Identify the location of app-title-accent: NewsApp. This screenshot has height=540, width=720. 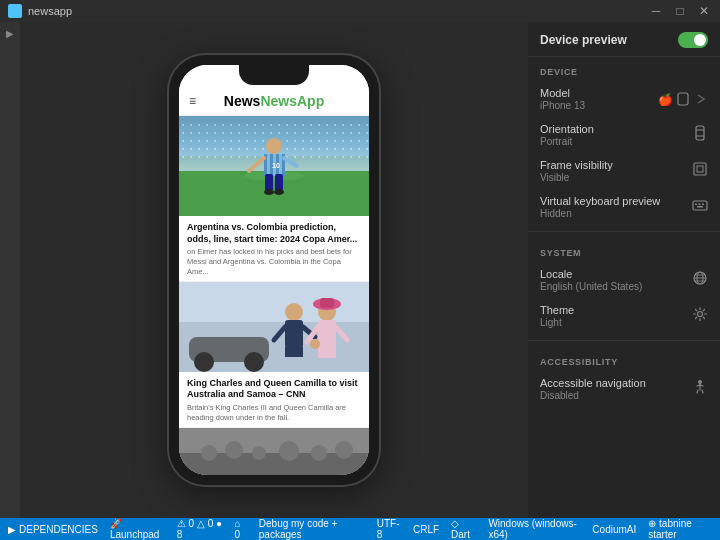
(292, 101).